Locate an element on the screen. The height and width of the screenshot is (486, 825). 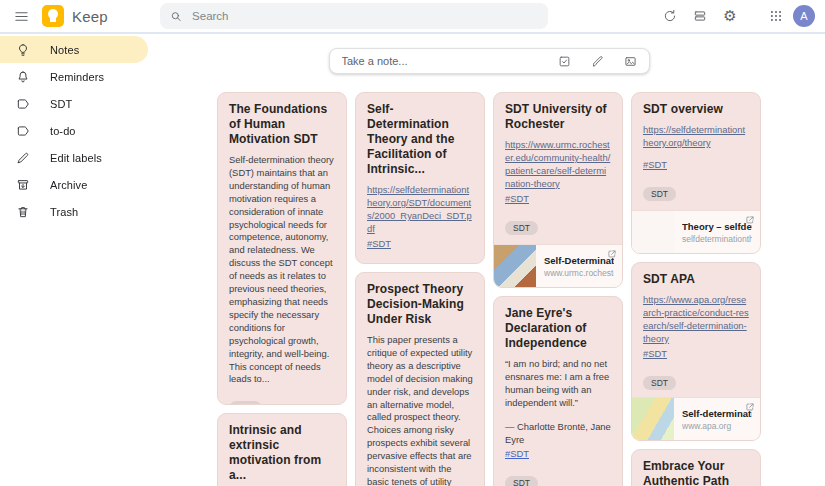
keep-logo: Keep is located at coordinates (75, 16).